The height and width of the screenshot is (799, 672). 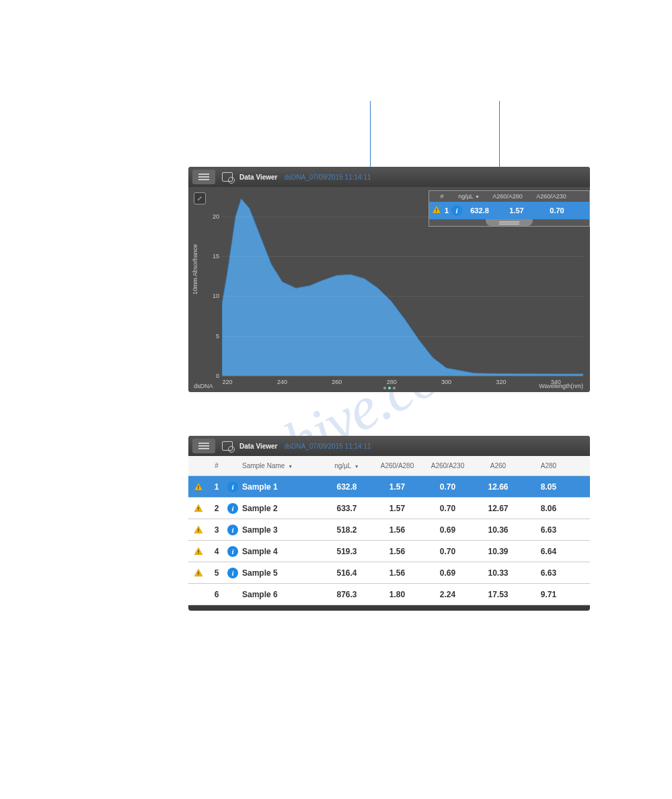 I want to click on x-tick: 240, so click(x=283, y=382).